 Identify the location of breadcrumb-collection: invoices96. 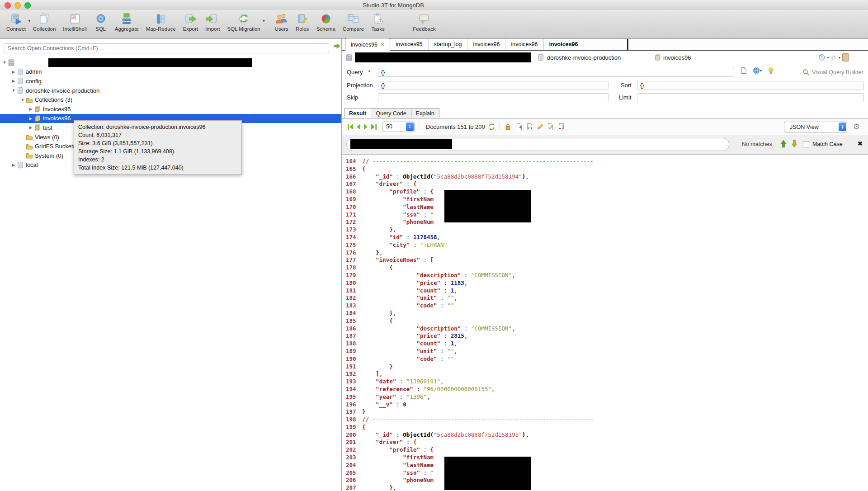
(677, 58).